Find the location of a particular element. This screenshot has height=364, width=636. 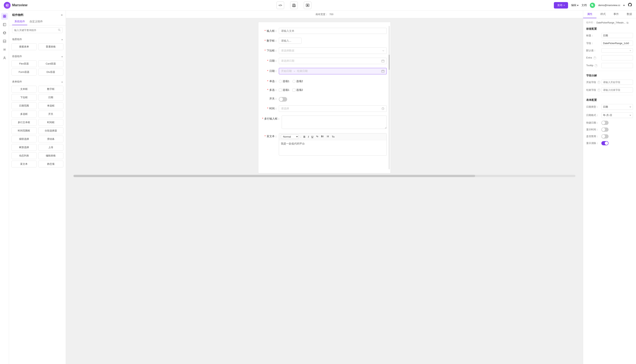

rp-endfield-input is located at coordinates (617, 90).